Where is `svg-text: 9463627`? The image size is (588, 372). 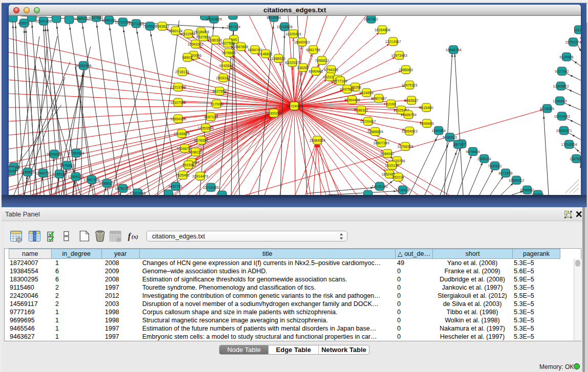
svg-text: 9463627 is located at coordinates (411, 100).